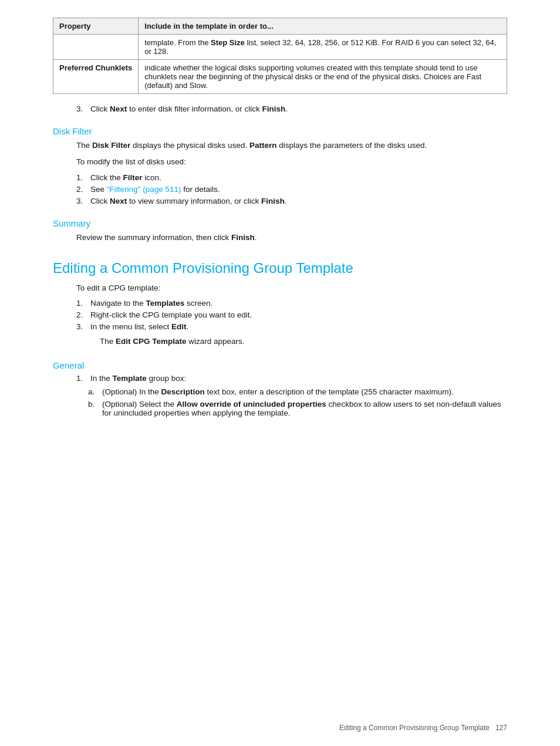 Image resolution: width=560 pixels, height=746 pixels. What do you see at coordinates (292, 326) in the screenshot?
I see `editing-step3: 3. In the menu list, select Edit.` at bounding box center [292, 326].